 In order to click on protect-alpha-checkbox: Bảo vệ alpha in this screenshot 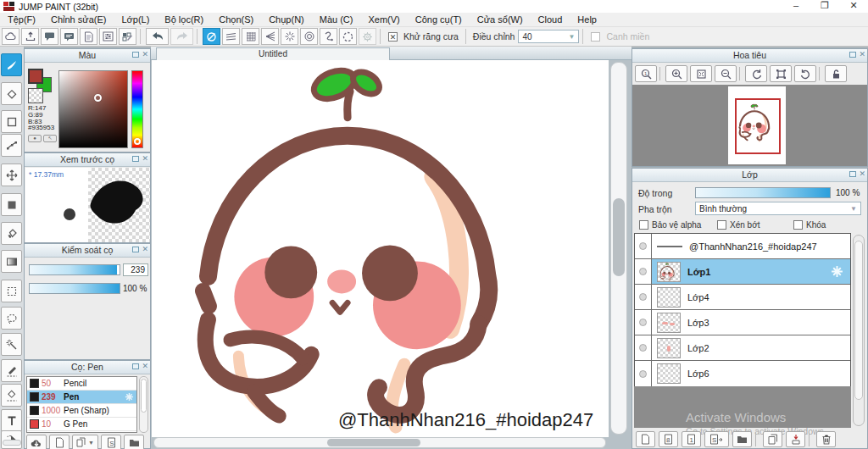, I will do `click(670, 225)`.